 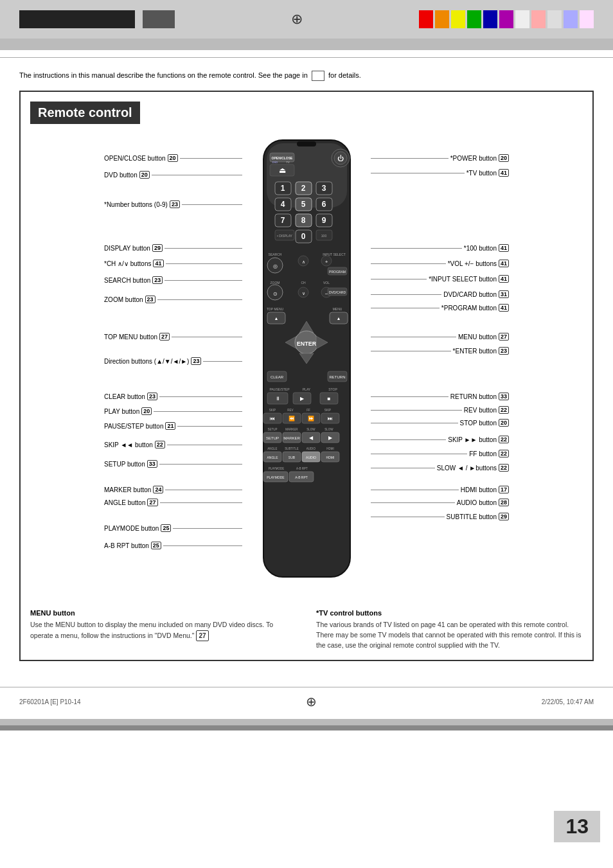 I want to click on desc-menu-badge: 27, so click(x=202, y=636).